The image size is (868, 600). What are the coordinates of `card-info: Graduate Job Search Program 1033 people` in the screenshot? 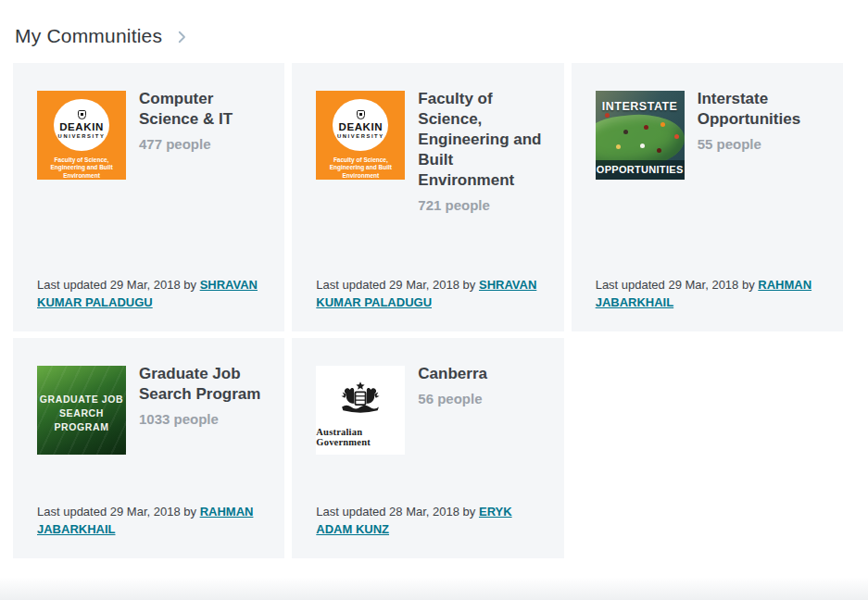 It's located at (200, 408).